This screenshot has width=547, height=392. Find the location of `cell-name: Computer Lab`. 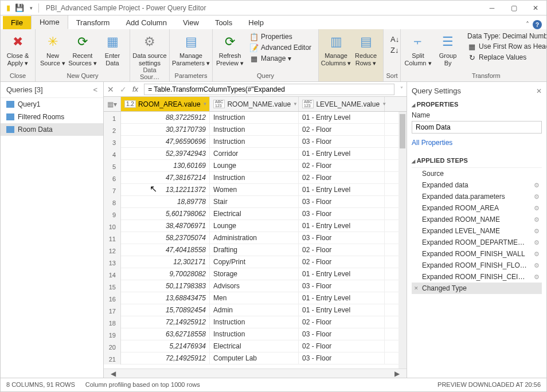

cell-name: Computer Lab is located at coordinates (255, 358).